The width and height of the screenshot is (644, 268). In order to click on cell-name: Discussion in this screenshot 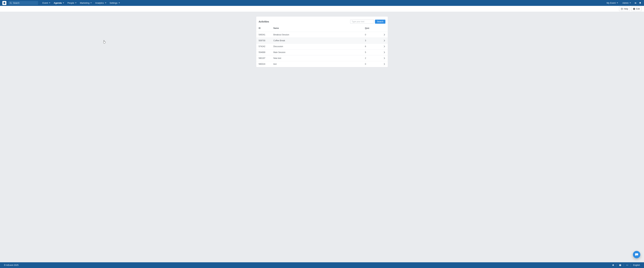, I will do `click(317, 46)`.